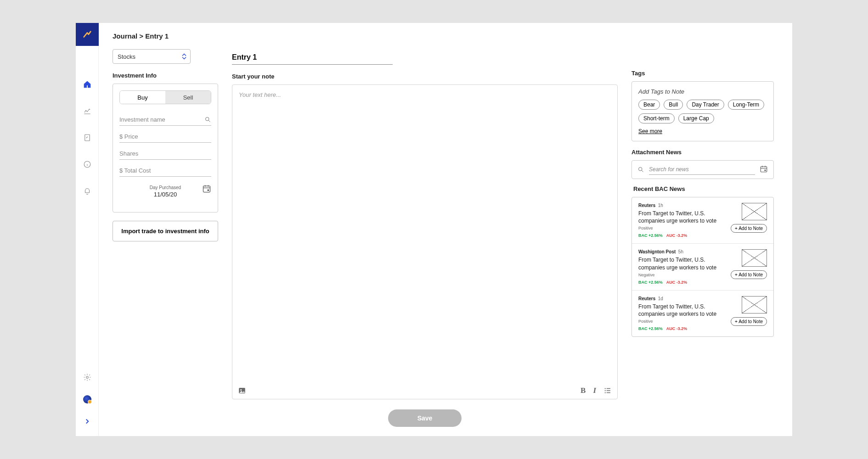 The width and height of the screenshot is (868, 459). I want to click on tag-short-term: Short-term, so click(657, 118).